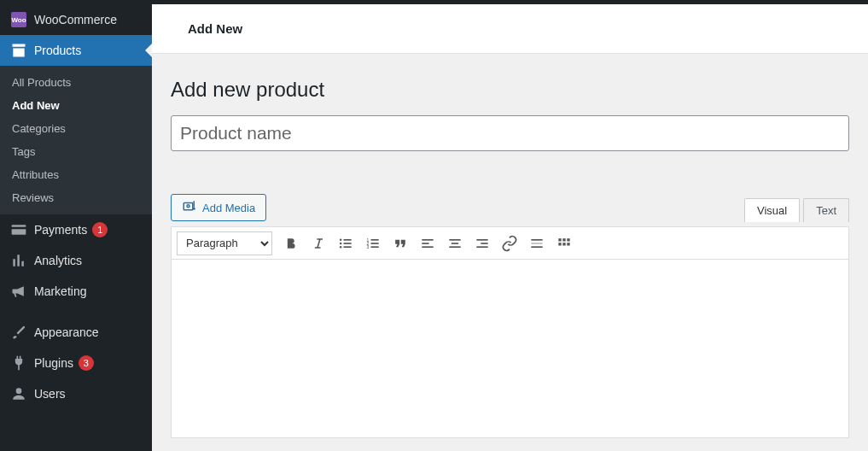  I want to click on sidebar-item-label: Analytics, so click(58, 261).